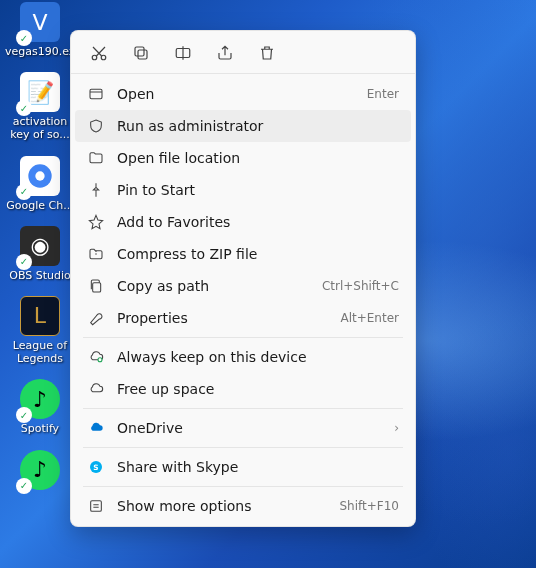  I want to click on menu-item-label: Share with Skype, so click(258, 467).